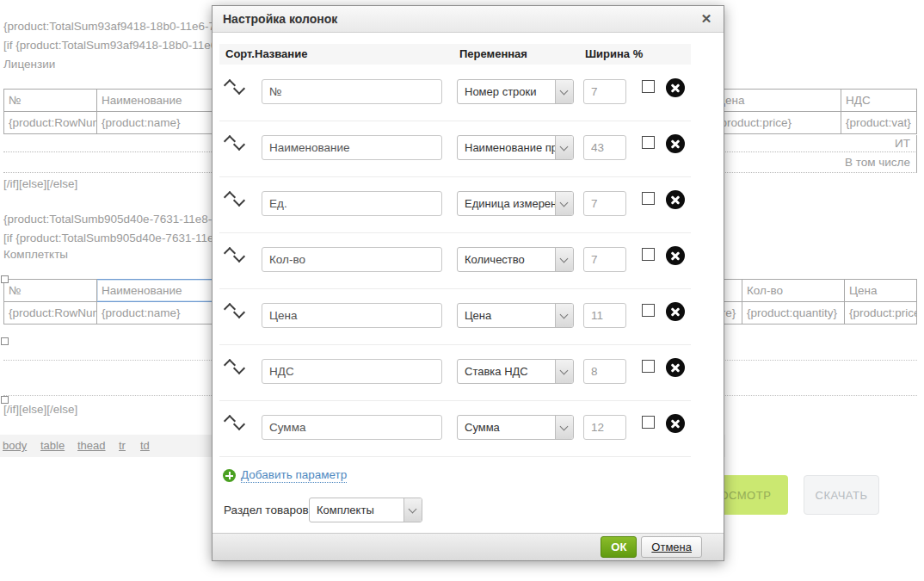 This screenshot has height=581, width=924. I want to click on header-width-label: Ширина %, so click(614, 54).